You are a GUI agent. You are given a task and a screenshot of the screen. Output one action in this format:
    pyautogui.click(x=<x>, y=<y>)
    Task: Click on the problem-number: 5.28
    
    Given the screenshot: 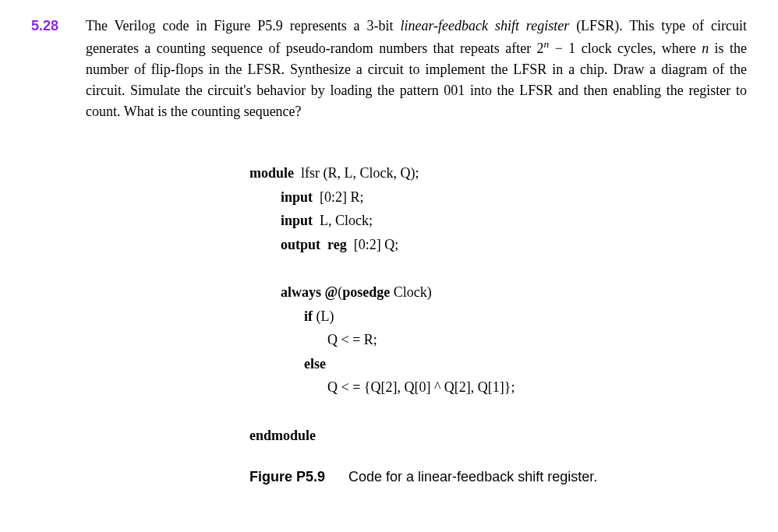 What is the action you would take?
    pyautogui.click(x=58, y=26)
    